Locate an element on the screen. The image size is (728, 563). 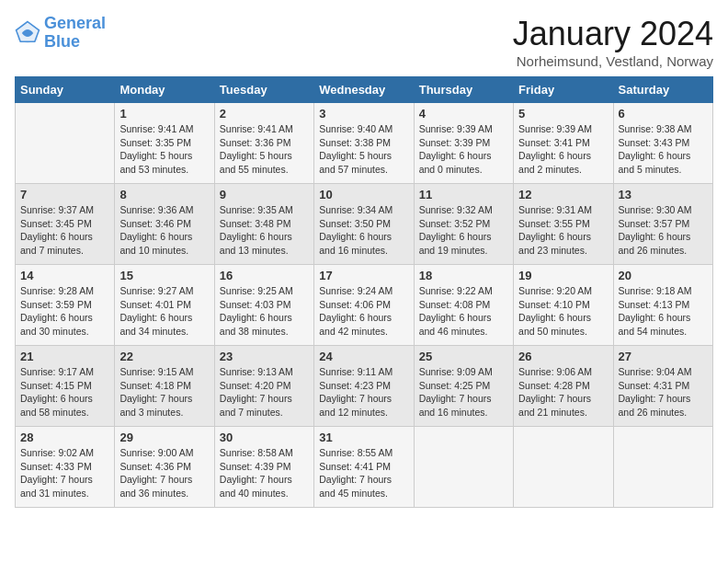
day-number: 27 is located at coordinates (664, 357).